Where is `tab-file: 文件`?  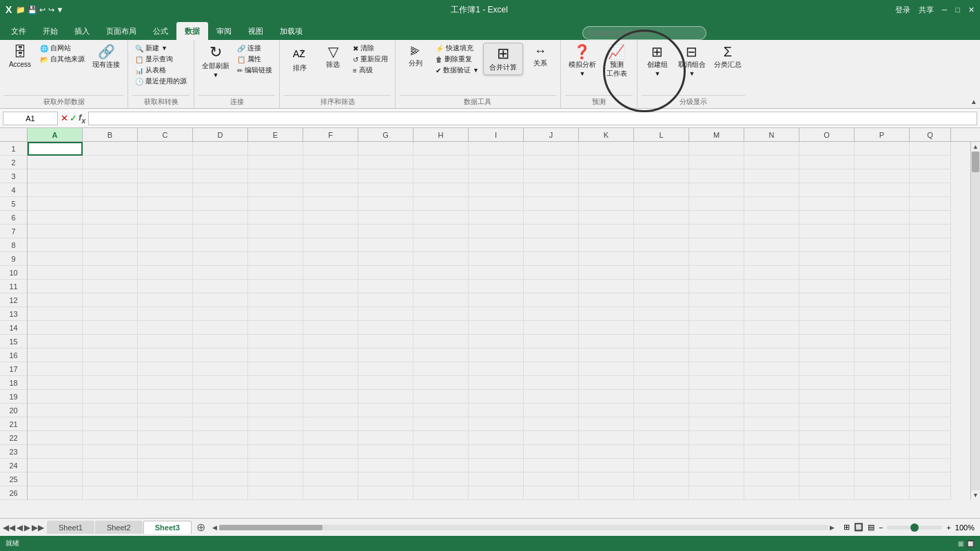 tab-file: 文件 is located at coordinates (19, 31).